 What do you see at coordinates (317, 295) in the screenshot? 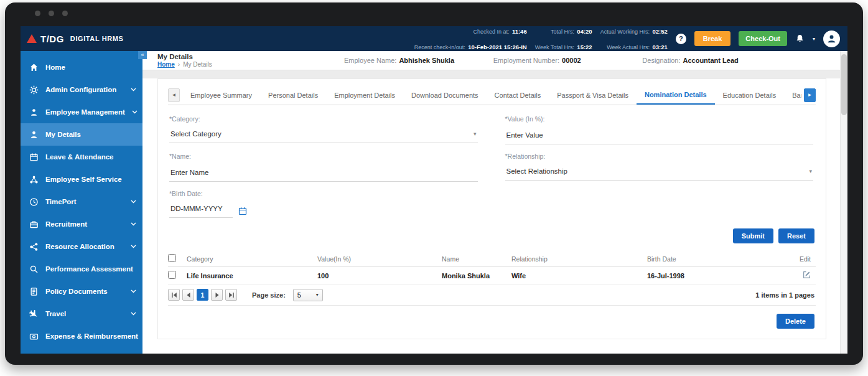
I see `chevron-down-icon: ▾` at bounding box center [317, 295].